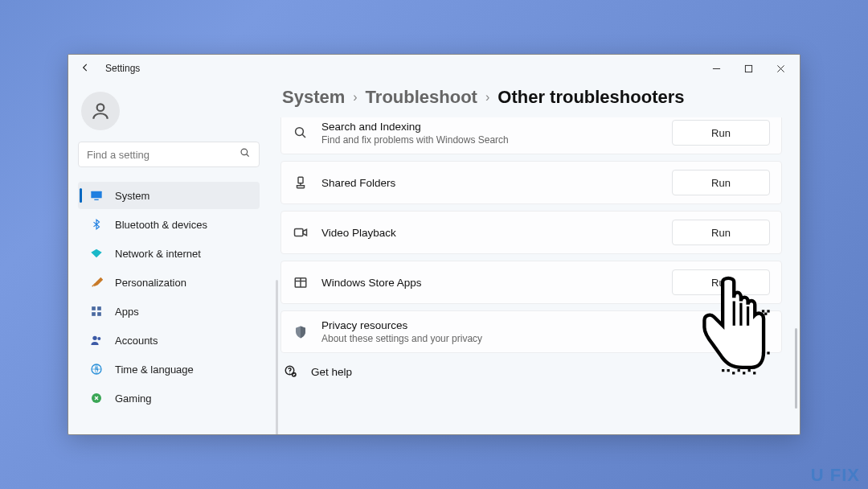 The width and height of the screenshot is (868, 489). Describe the element at coordinates (169, 195) in the screenshot. I see `sidebar-item-system: System` at that location.